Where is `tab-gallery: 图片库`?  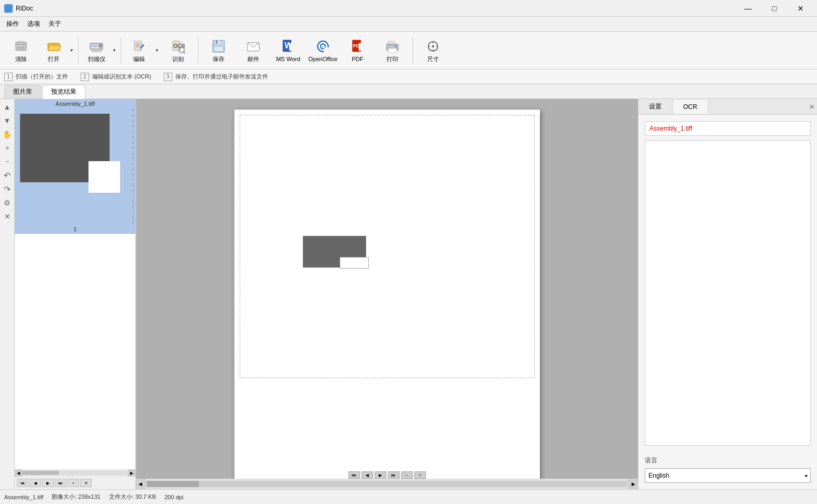 tab-gallery: 图片库 is located at coordinates (23, 92).